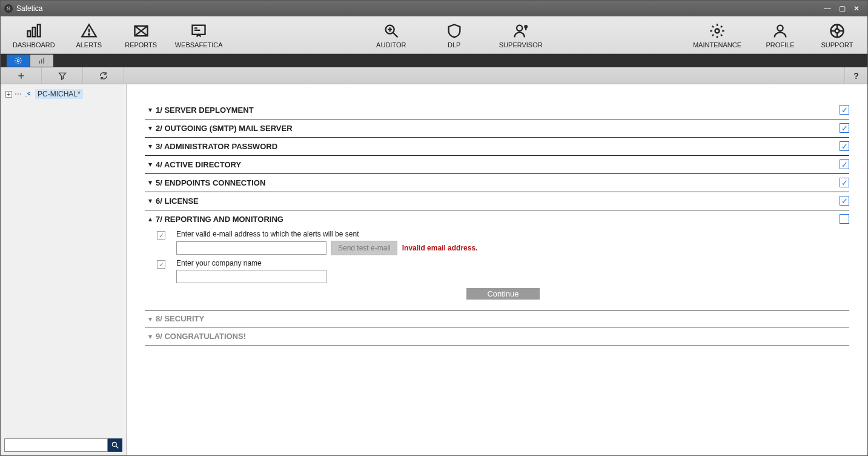 Image resolution: width=868 pixels, height=456 pixels. I want to click on search-bar, so click(63, 445).